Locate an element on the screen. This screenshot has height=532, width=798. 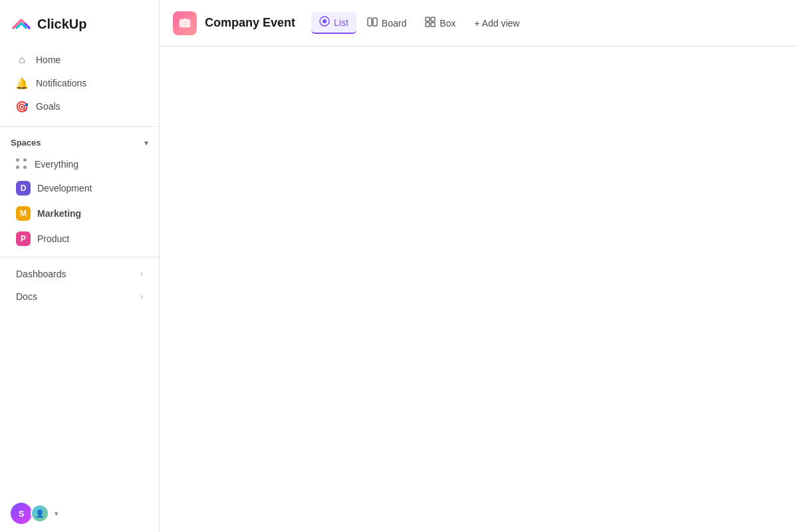
view-tabs: List Board is located at coordinates (387, 23).